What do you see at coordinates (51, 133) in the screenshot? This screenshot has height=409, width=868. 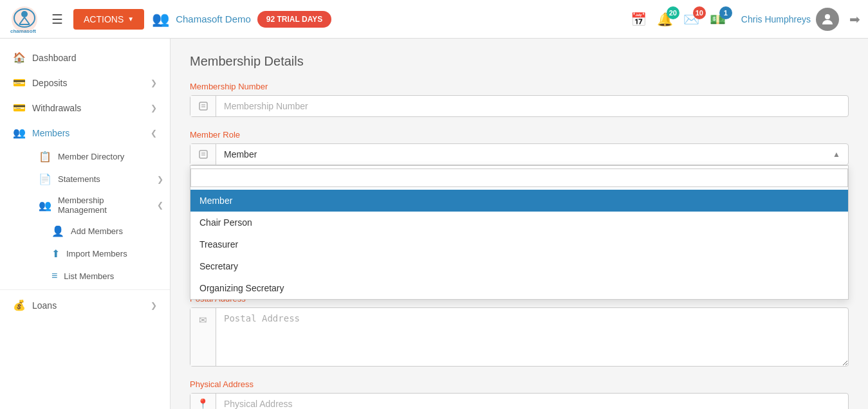 I see `sidebar-item-members-label: Members` at bounding box center [51, 133].